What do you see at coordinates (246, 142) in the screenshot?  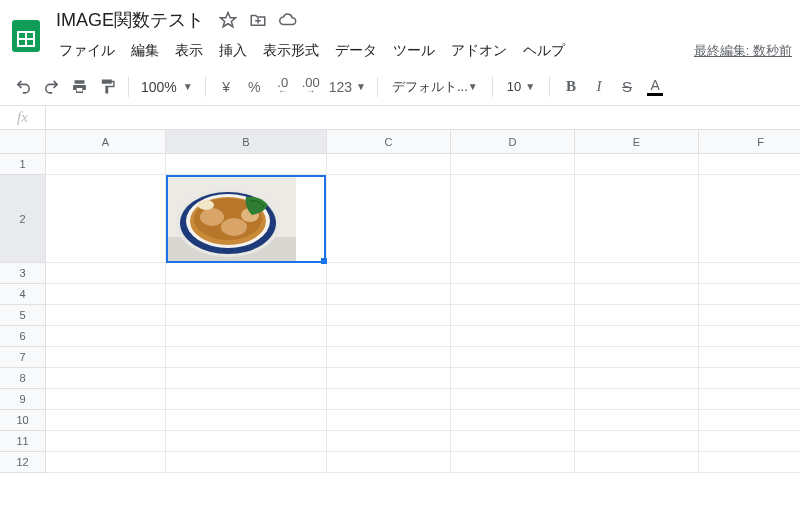 I see `col-header-b: B` at bounding box center [246, 142].